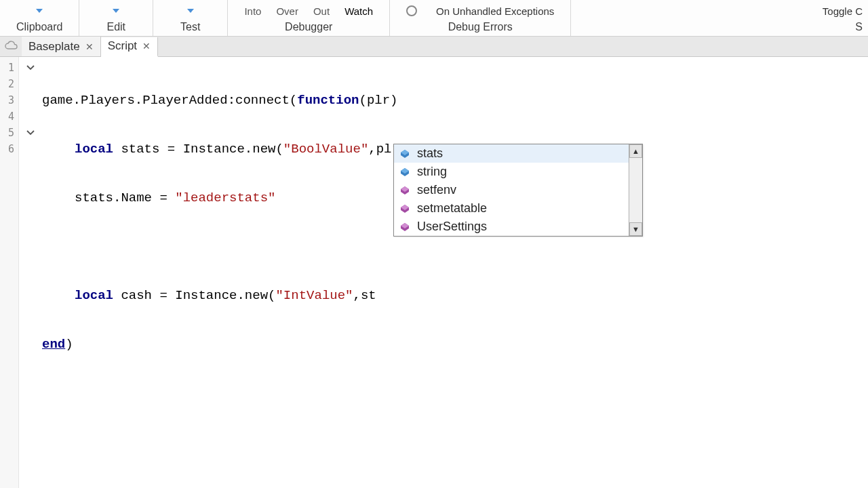  What do you see at coordinates (480, 27) in the screenshot?
I see `ribbon-label: Debug Errors` at bounding box center [480, 27].